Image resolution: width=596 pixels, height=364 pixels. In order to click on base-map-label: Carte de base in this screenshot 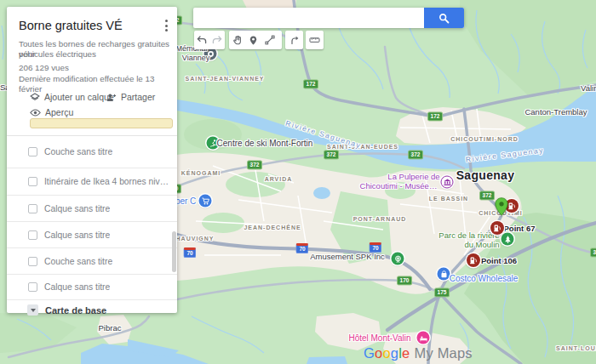, I will do `click(76, 310)`.